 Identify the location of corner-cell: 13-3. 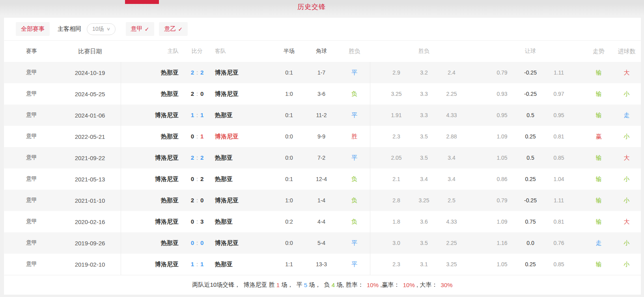
(321, 264).